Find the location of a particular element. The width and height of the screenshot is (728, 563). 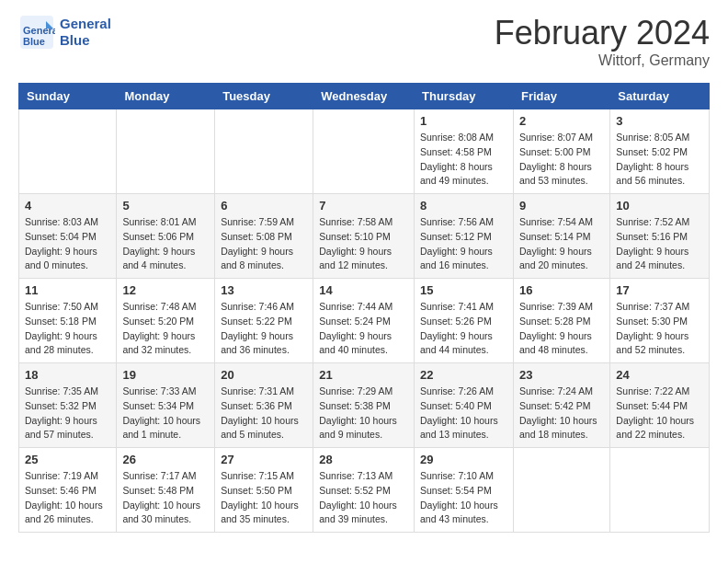

day-info-line: Sunrise: 7:29 AM is located at coordinates (356, 391).